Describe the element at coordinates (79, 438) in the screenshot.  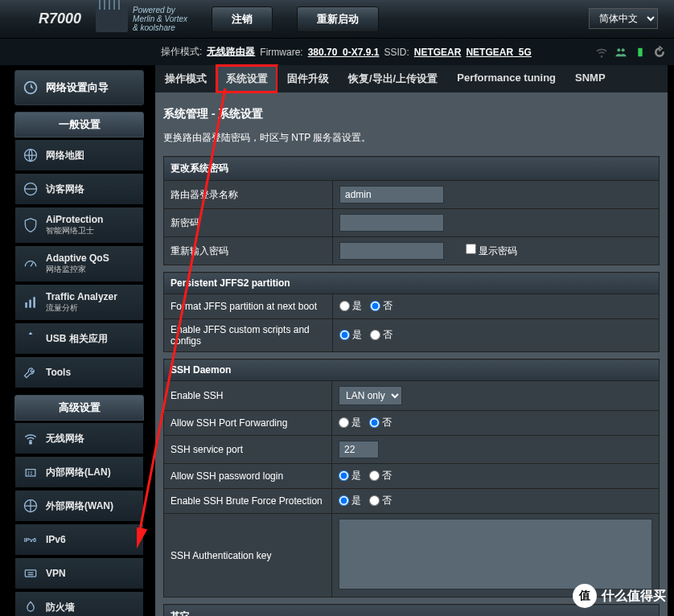
I see `sidebar-item-wireless: 无线网络` at that location.